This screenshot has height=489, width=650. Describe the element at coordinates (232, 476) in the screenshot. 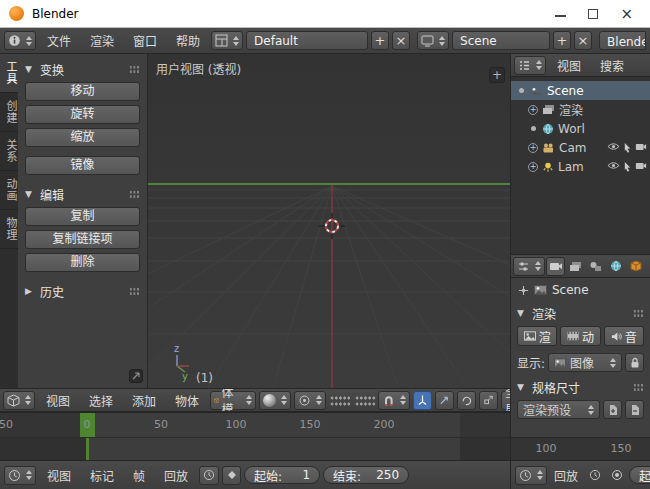

I see `keying-set-button` at that location.